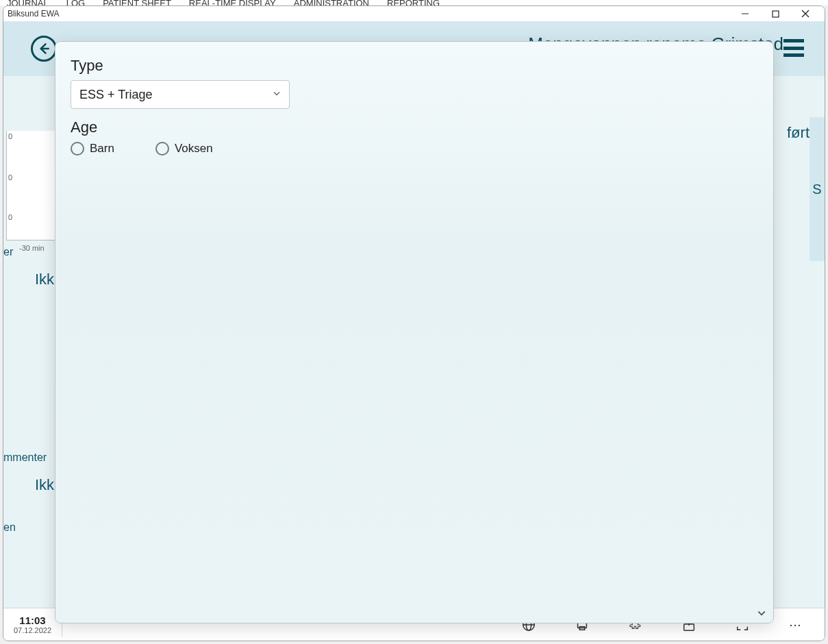 This screenshot has width=828, height=644. Describe the element at coordinates (799, 133) in the screenshot. I see `bg-text: ført` at that location.